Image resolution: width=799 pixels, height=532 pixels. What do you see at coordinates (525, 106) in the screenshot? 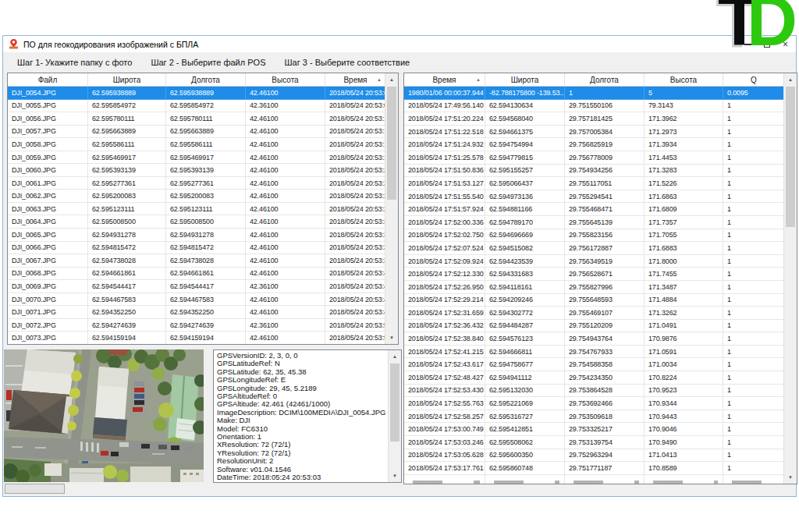
I see `cell-latitude: 62.594130634` at bounding box center [525, 106].